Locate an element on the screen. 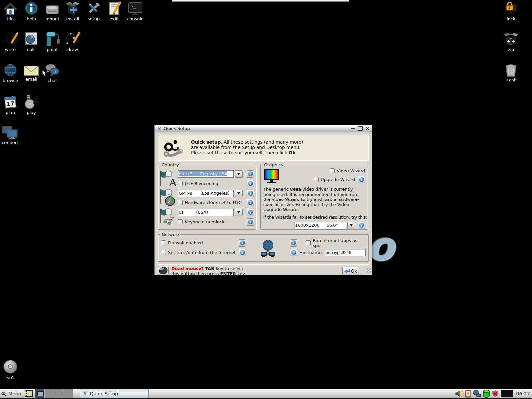 The width and height of the screenshot is (532, 399). desktop-icon-calc: calc is located at coordinates (31, 42).